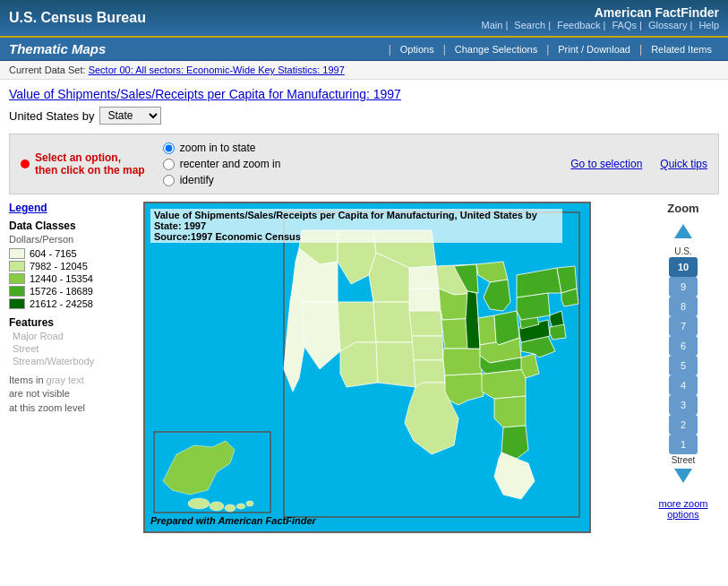 The height and width of the screenshot is (586, 728). What do you see at coordinates (72, 266) in the screenshot?
I see `legend-item-2: 7982 - 12045` at bounding box center [72, 266].